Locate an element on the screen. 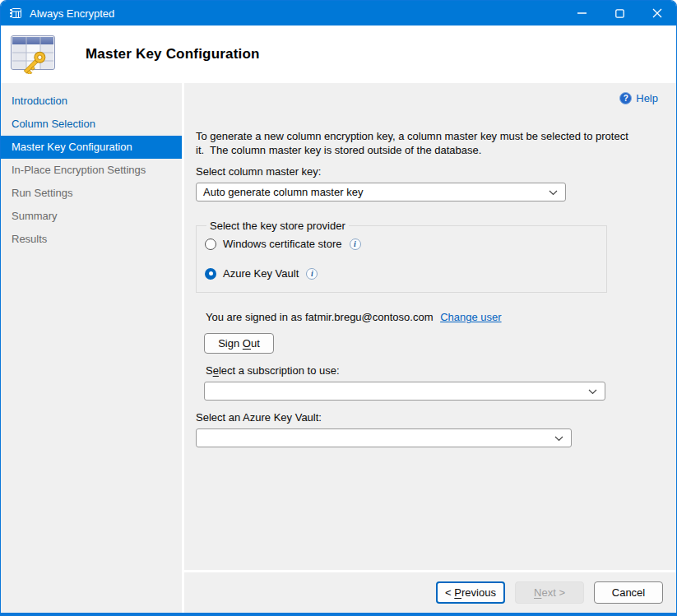 The width and height of the screenshot is (677, 616). help-label: Help is located at coordinates (647, 99).